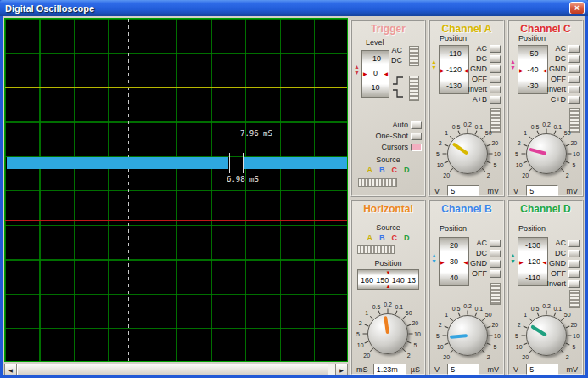 This screenshot has height=378, width=588. I want to click on one-shot-mode-row: One-Shot, so click(399, 136).